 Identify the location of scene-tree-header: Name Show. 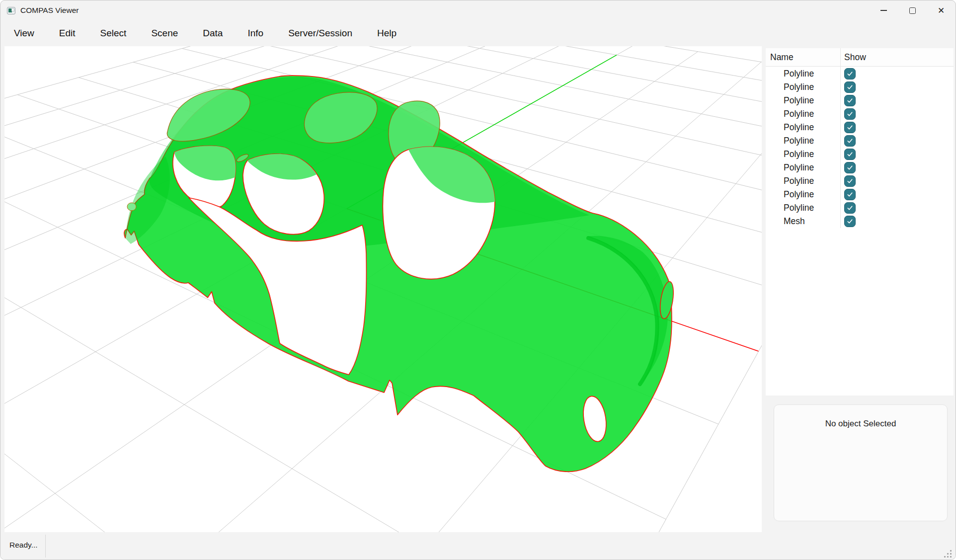
(860, 58).